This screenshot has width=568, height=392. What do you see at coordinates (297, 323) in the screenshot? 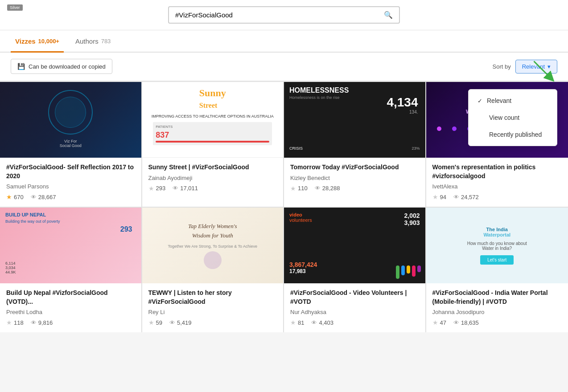
I see `star-stat: ★ 81` at bounding box center [297, 323].